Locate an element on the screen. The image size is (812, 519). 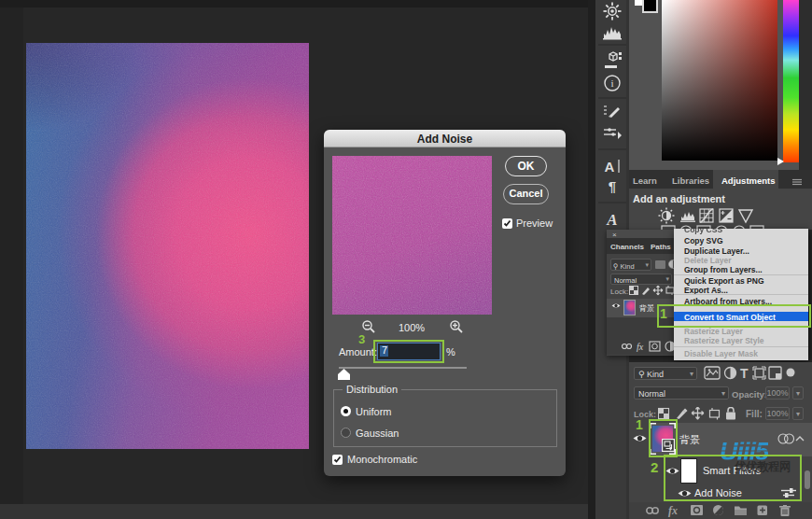
svg-text: T is located at coordinates (745, 373).